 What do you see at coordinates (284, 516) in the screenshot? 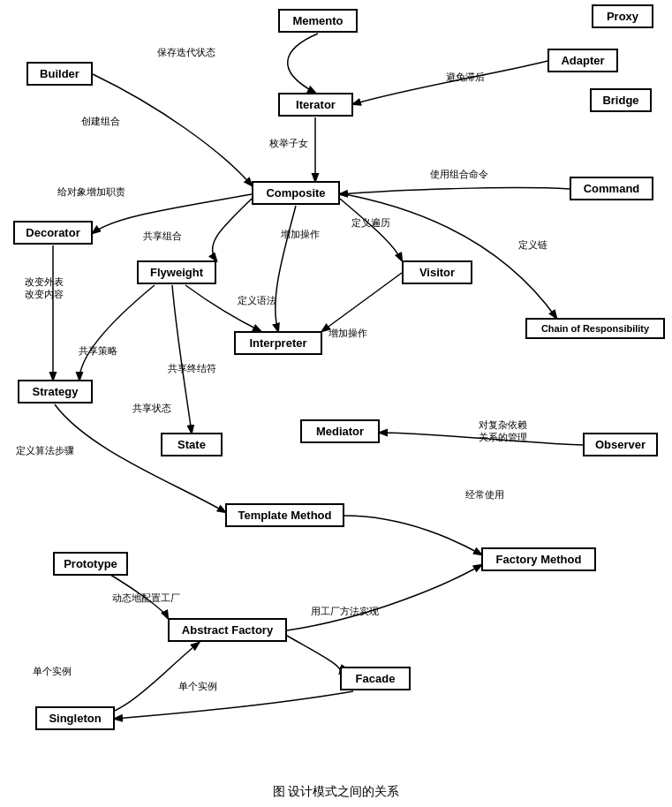
I see `box-template: Template Method` at bounding box center [284, 516].